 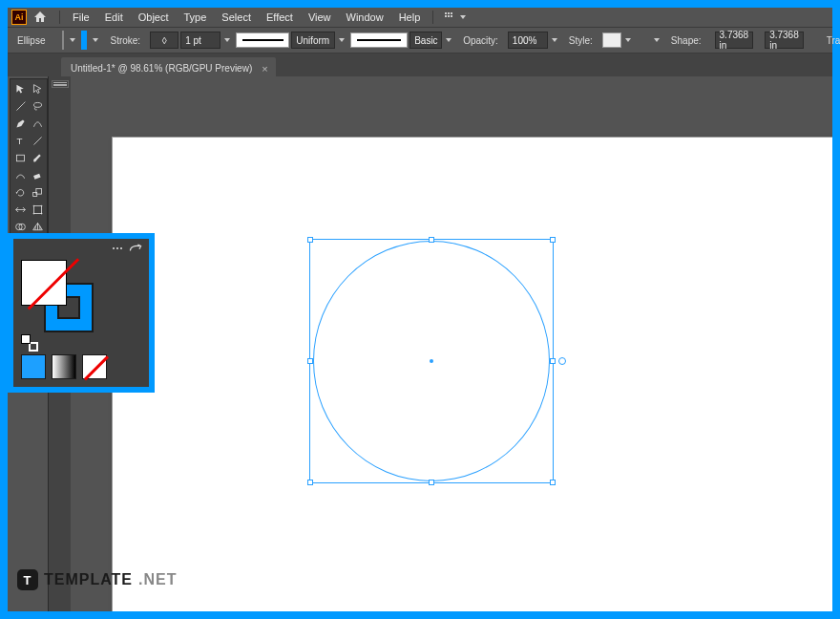 I want to click on menu-window: Window, so click(x=365, y=17).